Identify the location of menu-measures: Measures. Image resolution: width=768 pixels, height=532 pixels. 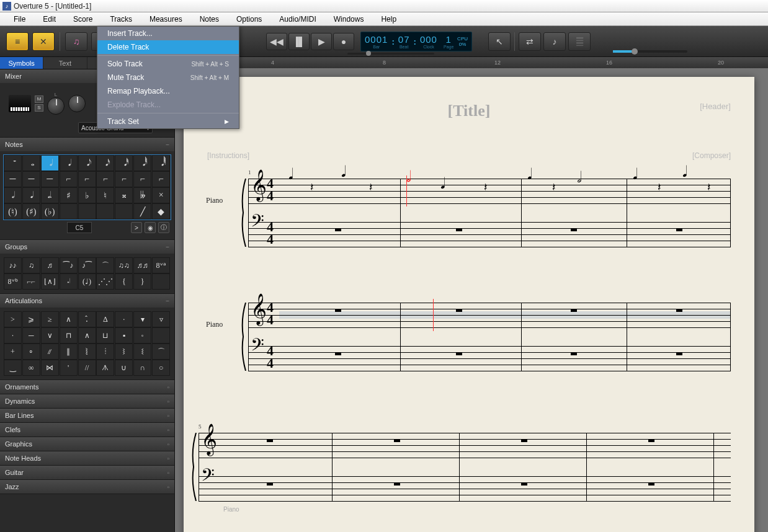
(166, 19).